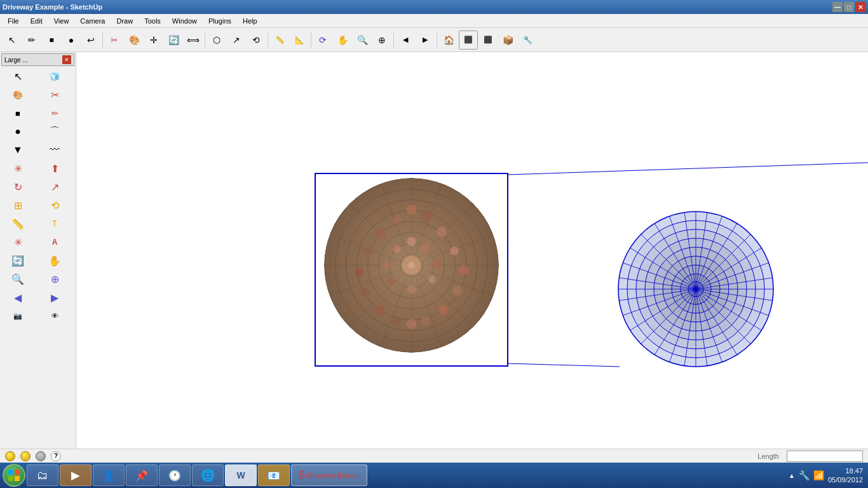 This screenshot has width=868, height=488. Describe the element at coordinates (696, 289) in the screenshot. I see `blueprint-circle` at that location.